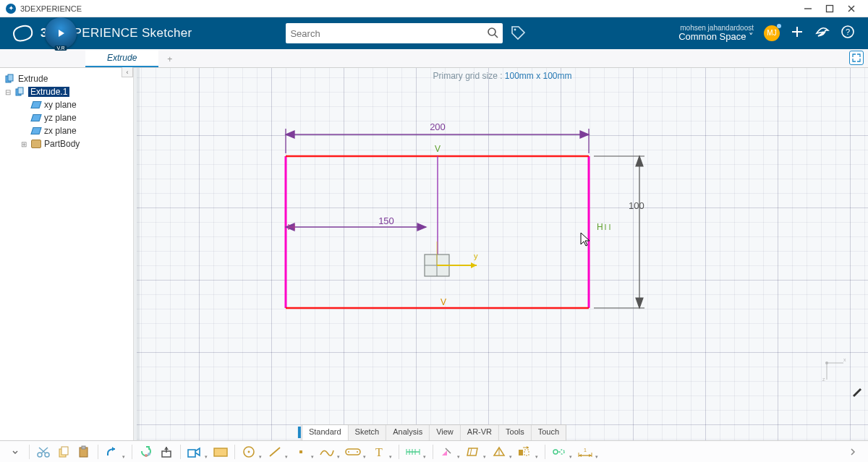 This screenshot has height=462, width=868. What do you see at coordinates (221, 452) in the screenshot?
I see `profile-tool-icon` at bounding box center [221, 452].